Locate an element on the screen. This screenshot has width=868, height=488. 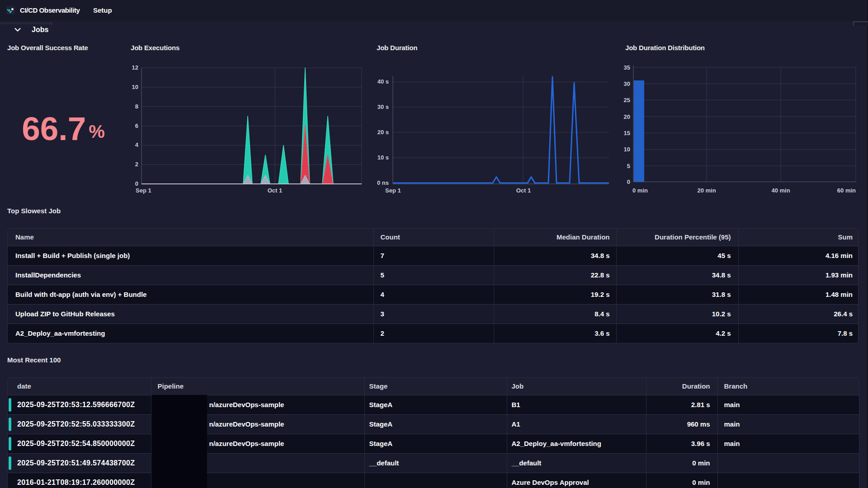
svg-text: 30 s is located at coordinates (383, 107).